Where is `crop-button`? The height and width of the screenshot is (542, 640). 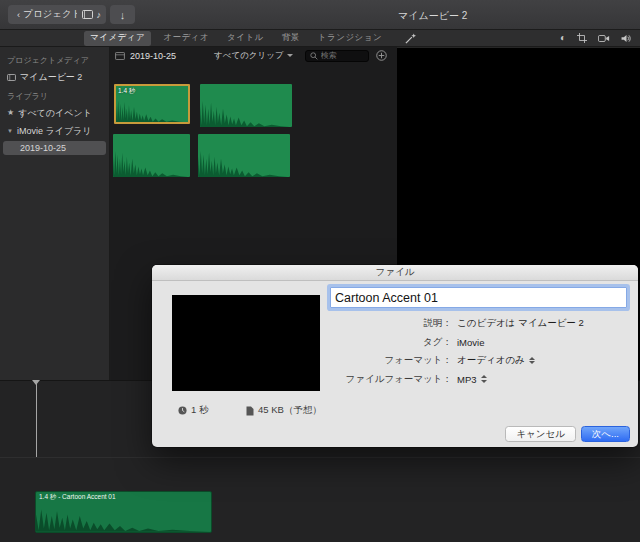
crop-button is located at coordinates (582, 38).